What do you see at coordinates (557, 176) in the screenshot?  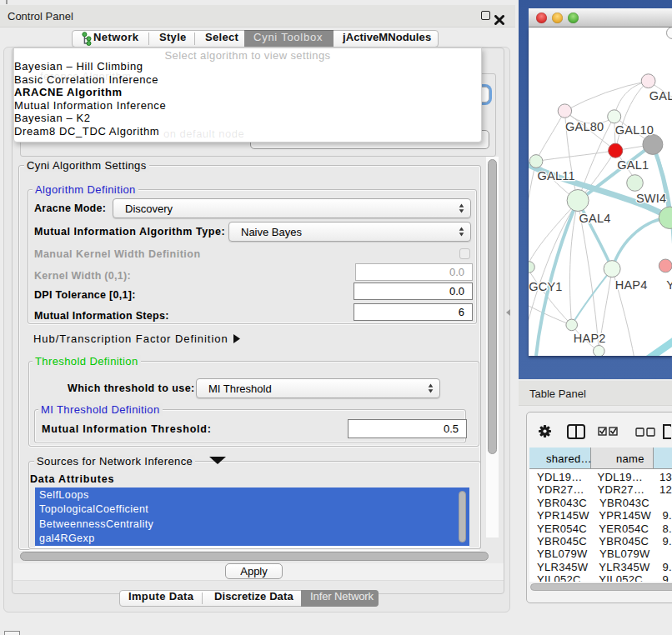 I see `svg-text: GAL11` at bounding box center [557, 176].